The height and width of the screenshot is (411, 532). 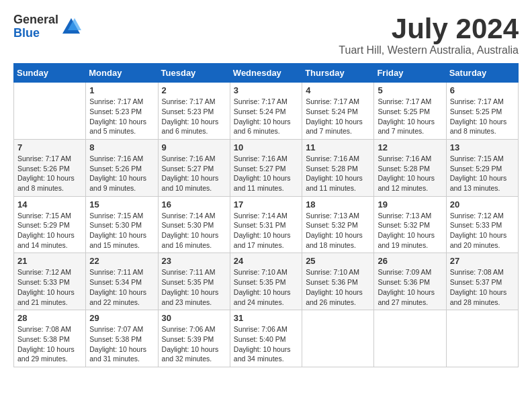 I want to click on day-number: 20, so click(x=482, y=204).